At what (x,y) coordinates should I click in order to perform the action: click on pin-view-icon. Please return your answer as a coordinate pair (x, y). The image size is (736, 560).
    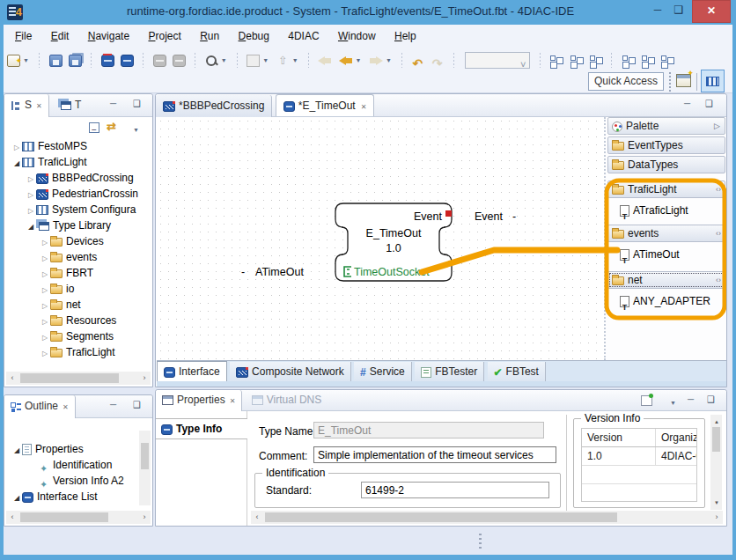
    Looking at the image, I should click on (646, 401).